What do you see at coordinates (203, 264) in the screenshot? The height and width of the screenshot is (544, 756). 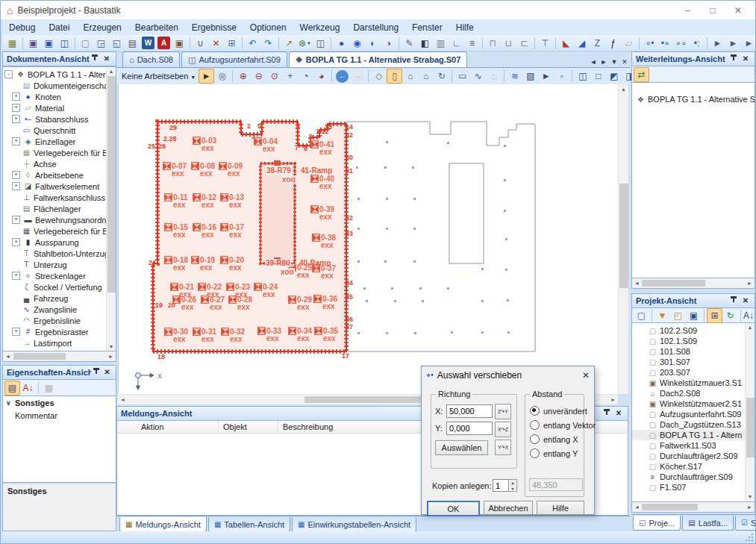 I see `plan-point-0-19: 0-19exx` at bounding box center [203, 264].